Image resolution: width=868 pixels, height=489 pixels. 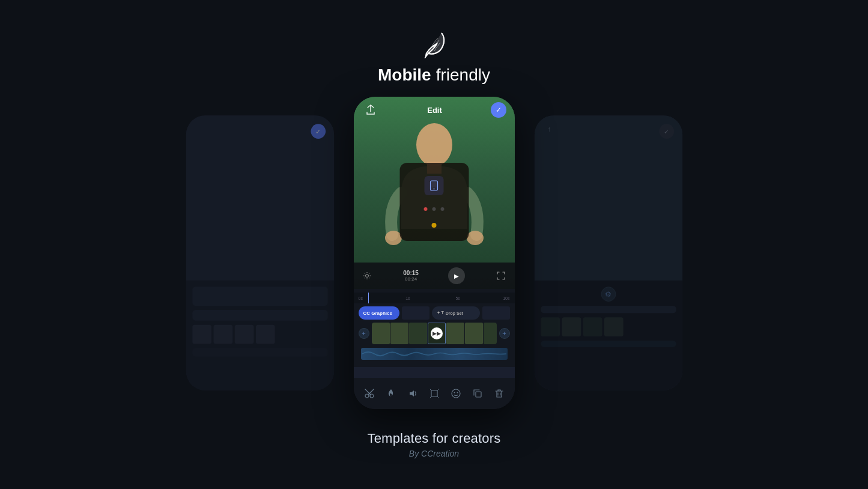 I want to click on phone-left: ✓, so click(x=259, y=253).